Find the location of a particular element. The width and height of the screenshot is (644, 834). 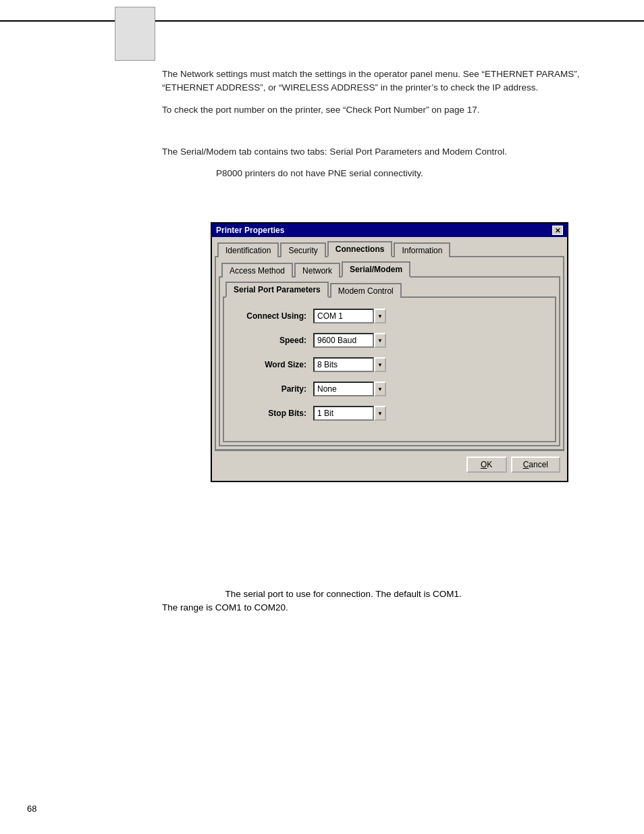

dialog-title: Printer Properties is located at coordinates (250, 230).